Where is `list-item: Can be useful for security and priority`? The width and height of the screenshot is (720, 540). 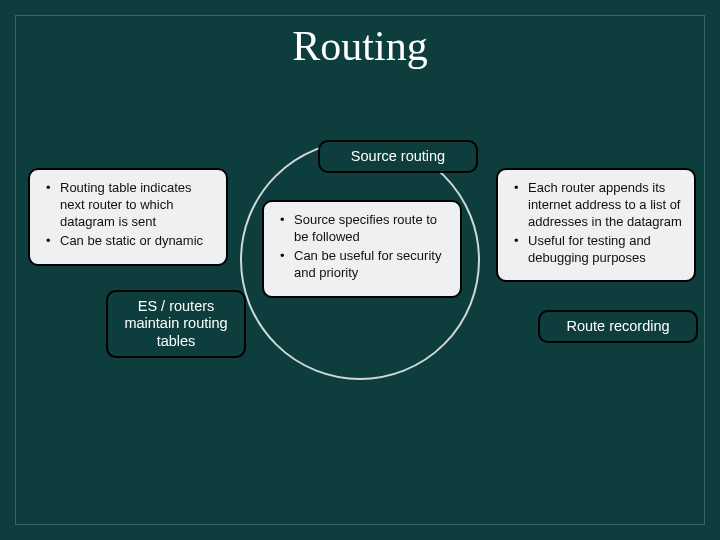
list-item: Can be useful for security and priority is located at coordinates (366, 265).